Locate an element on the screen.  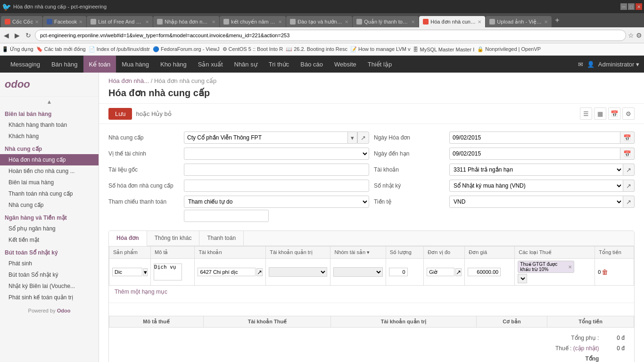
tab-hoa-don: Hóa đơn is located at coordinates (128, 239).